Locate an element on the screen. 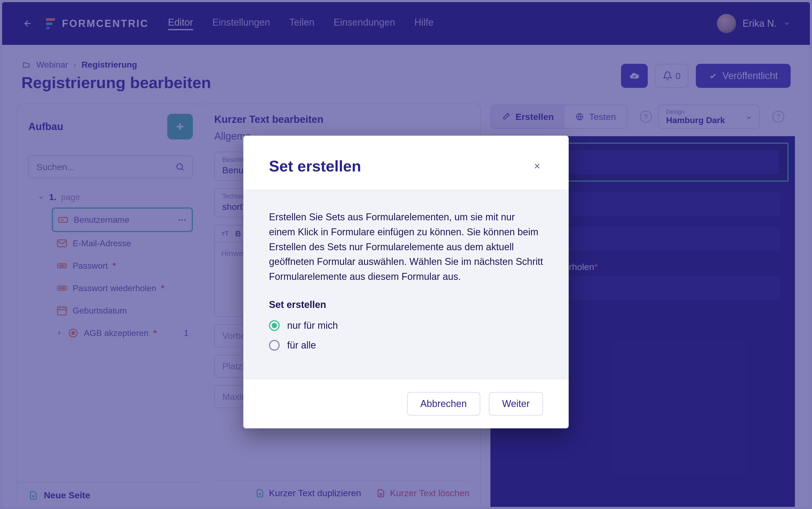  close-icon is located at coordinates (537, 166).